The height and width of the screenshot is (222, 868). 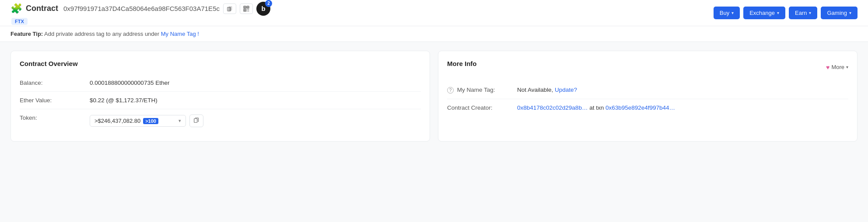 What do you see at coordinates (566, 90) in the screenshot?
I see `update-link: Update?` at bounding box center [566, 90].